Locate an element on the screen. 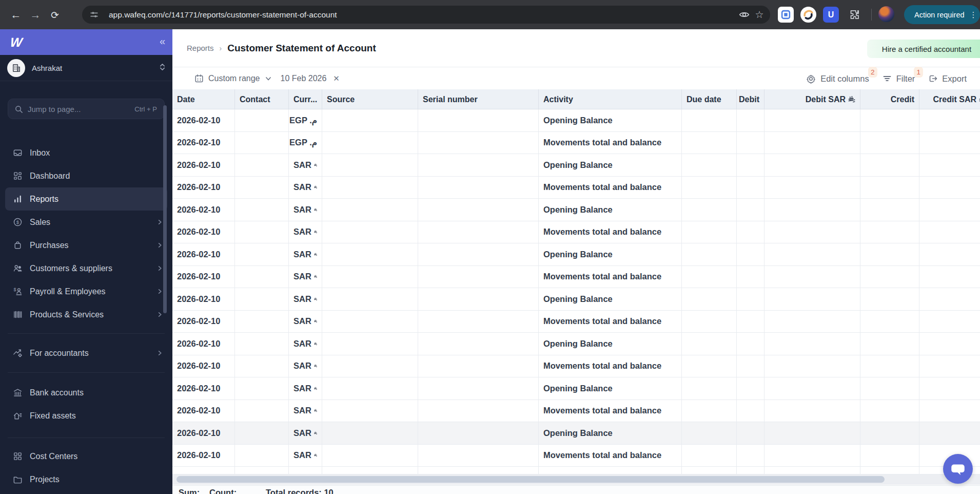 The width and height of the screenshot is (980, 494). date-range-picker: Custom range is located at coordinates (233, 79).